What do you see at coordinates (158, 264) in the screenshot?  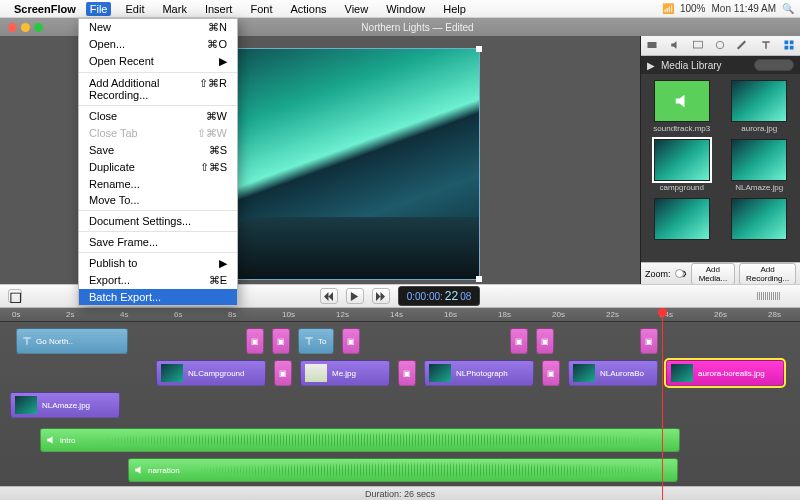 I see `menu-item: Publish to▶` at bounding box center [158, 264].